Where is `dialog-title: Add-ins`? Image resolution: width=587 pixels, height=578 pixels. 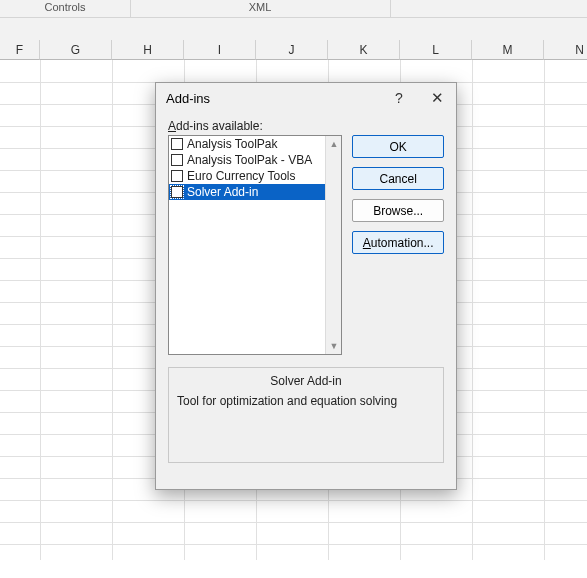
dialog-title: Add-ins is located at coordinates (188, 98).